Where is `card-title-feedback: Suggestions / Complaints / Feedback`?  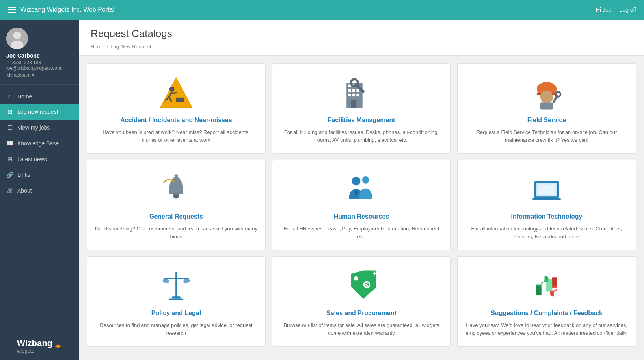 card-title-feedback: Suggestions / Complaints / Feedback is located at coordinates (547, 313).